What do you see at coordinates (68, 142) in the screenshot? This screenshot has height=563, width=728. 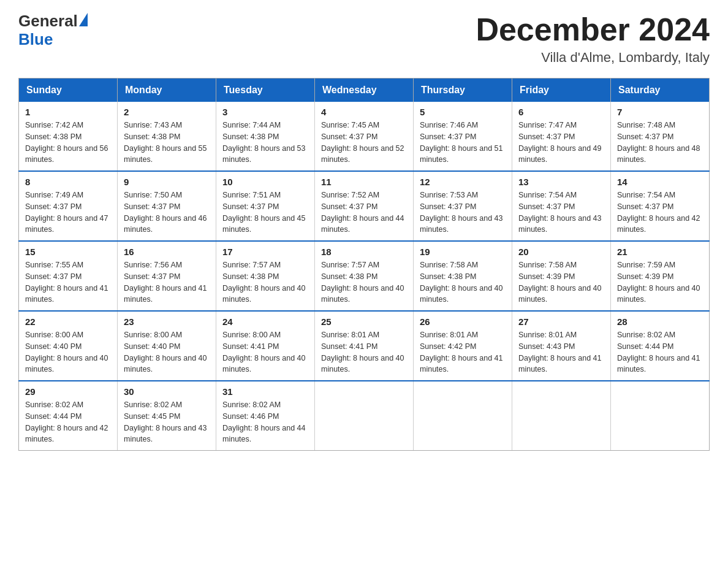 I see `day-info: Sunrise: 7:42 AMSunset: 4:38 PMDaylight:…` at bounding box center [68, 142].